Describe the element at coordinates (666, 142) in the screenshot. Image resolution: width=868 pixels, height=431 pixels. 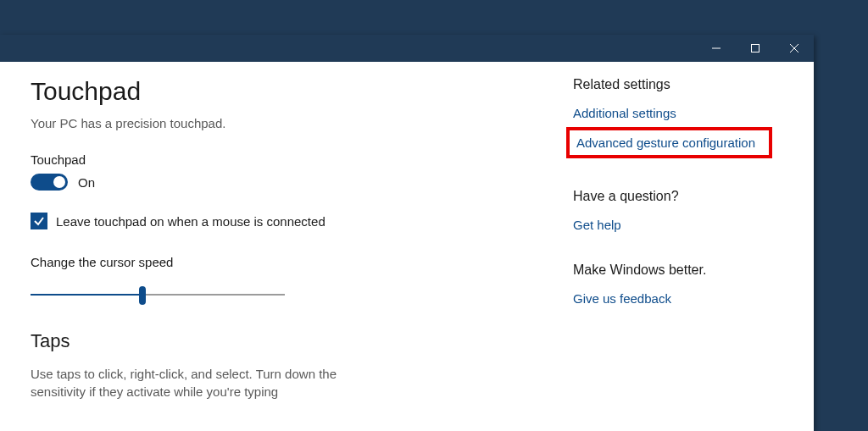
I see `advanced-gesture-link: Advanced gesture configuration` at that location.